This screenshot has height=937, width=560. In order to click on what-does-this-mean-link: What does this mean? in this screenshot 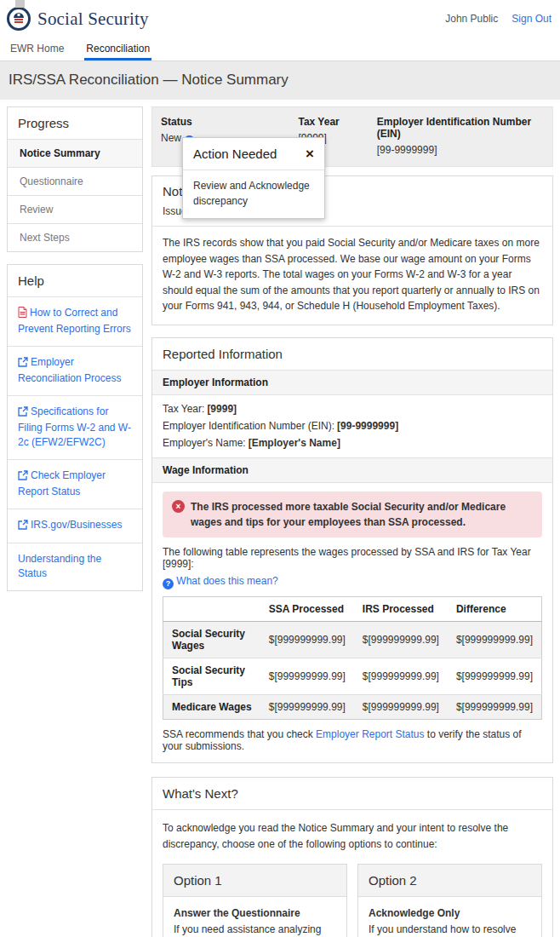, I will do `click(226, 581)`.